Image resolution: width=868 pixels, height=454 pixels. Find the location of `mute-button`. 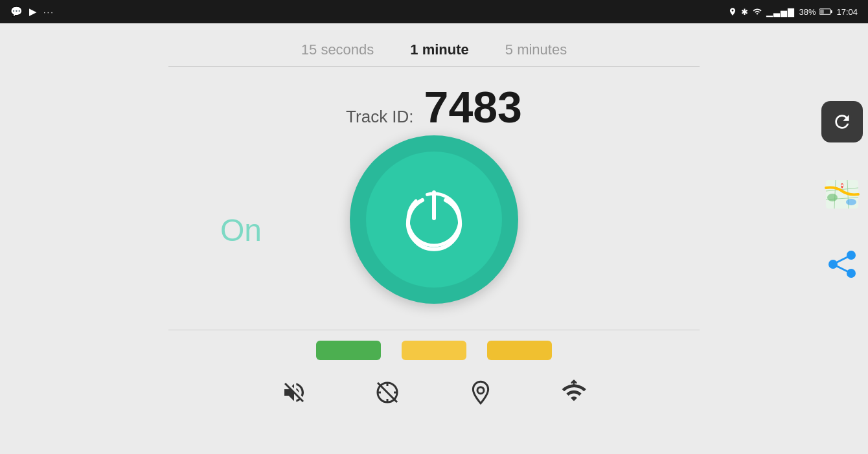

mute-button is located at coordinates (294, 392).